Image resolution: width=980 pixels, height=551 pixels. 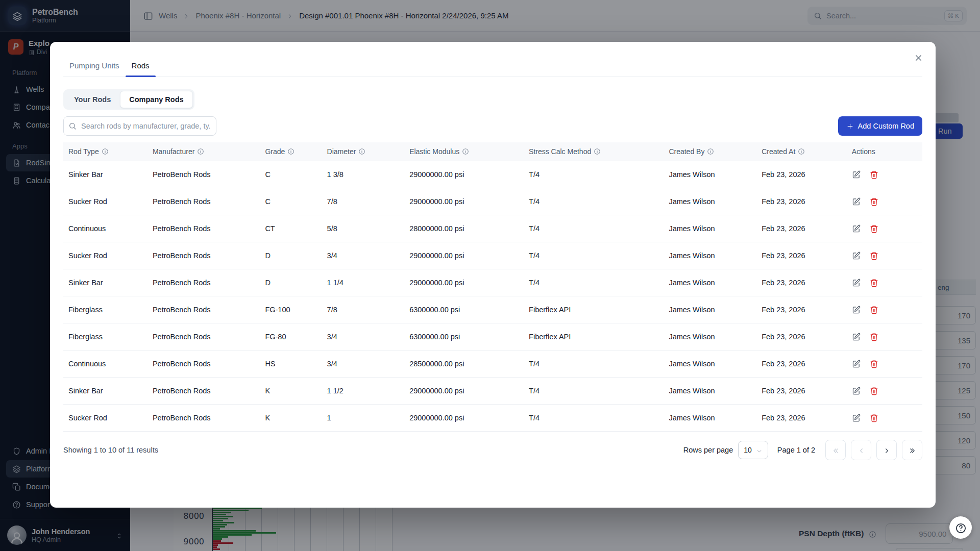 What do you see at coordinates (464, 152) in the screenshot?
I see `column-header-elastic-modulus: Elastic Modulus` at bounding box center [464, 152].